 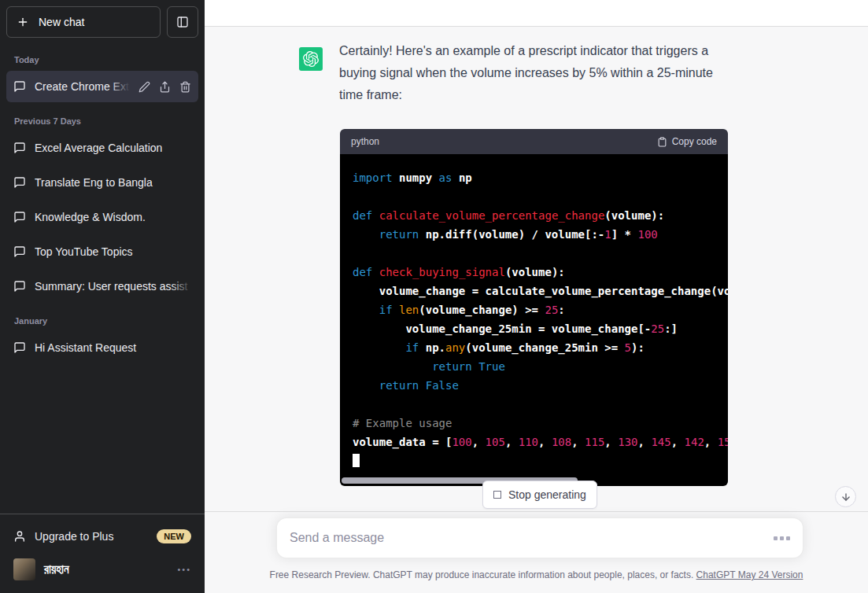 What do you see at coordinates (540, 538) in the screenshot?
I see `message-composer` at bounding box center [540, 538].